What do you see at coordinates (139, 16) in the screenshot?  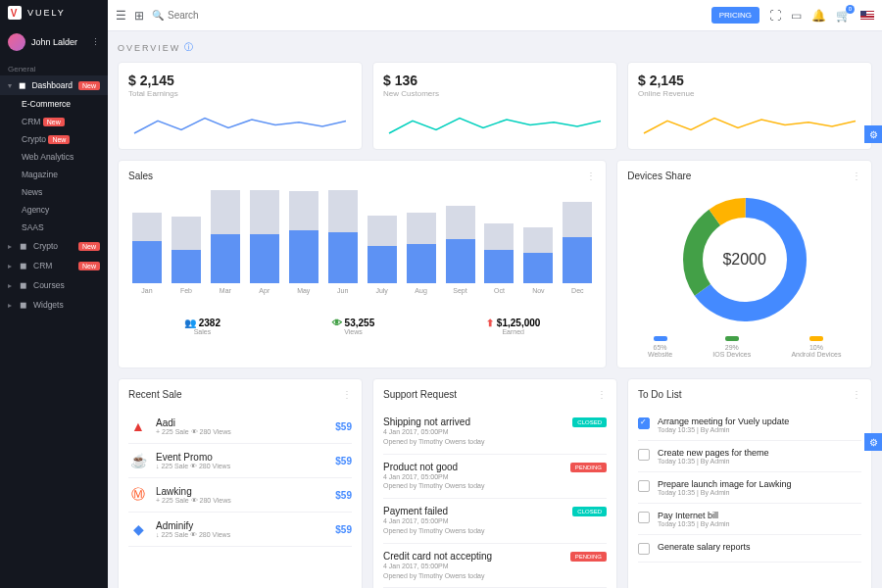 I see `apps-icon: ⊞` at bounding box center [139, 16].